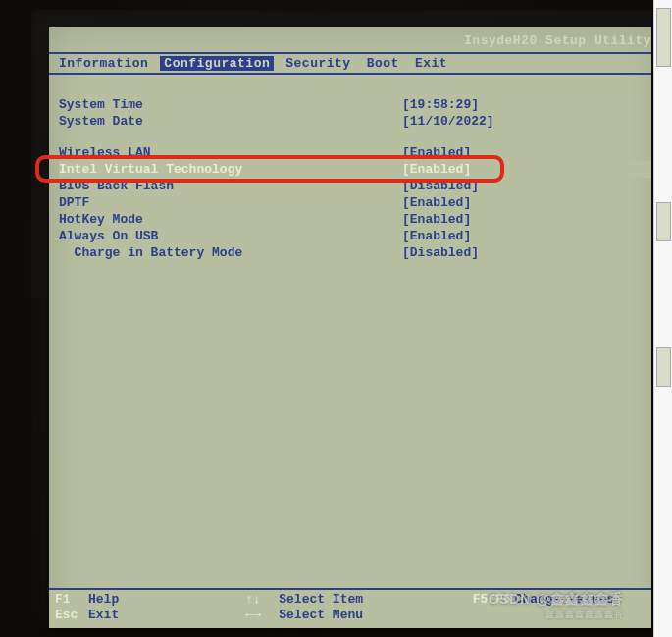  I want to click on setting-label: Intel Virtual Technology, so click(231, 169).